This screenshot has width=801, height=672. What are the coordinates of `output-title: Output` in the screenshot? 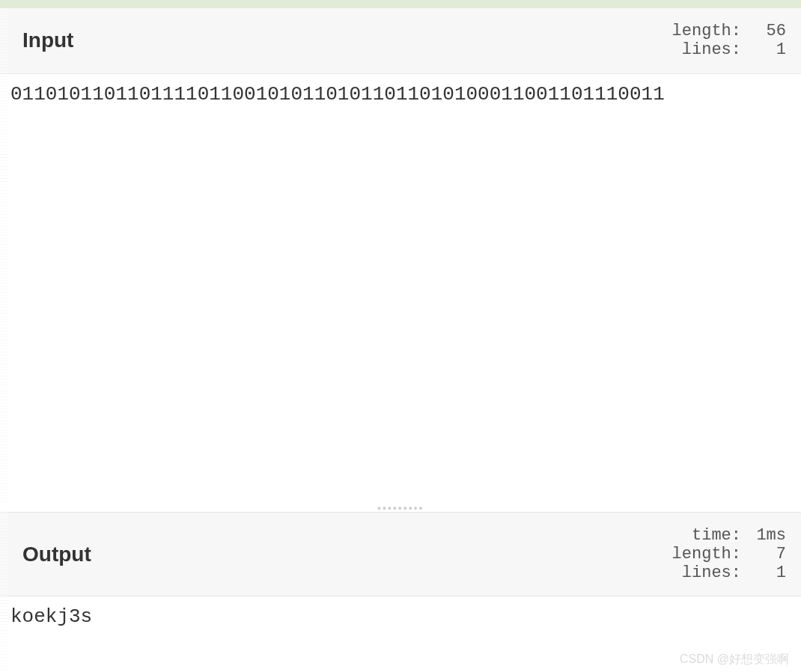 It's located at (57, 555).